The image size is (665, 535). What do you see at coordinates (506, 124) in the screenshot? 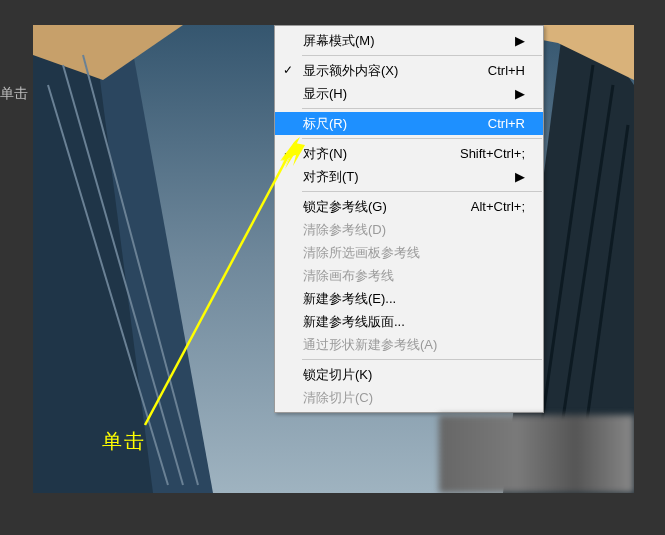
I see `menu-shortcut: Ctrl+R` at bounding box center [506, 124].